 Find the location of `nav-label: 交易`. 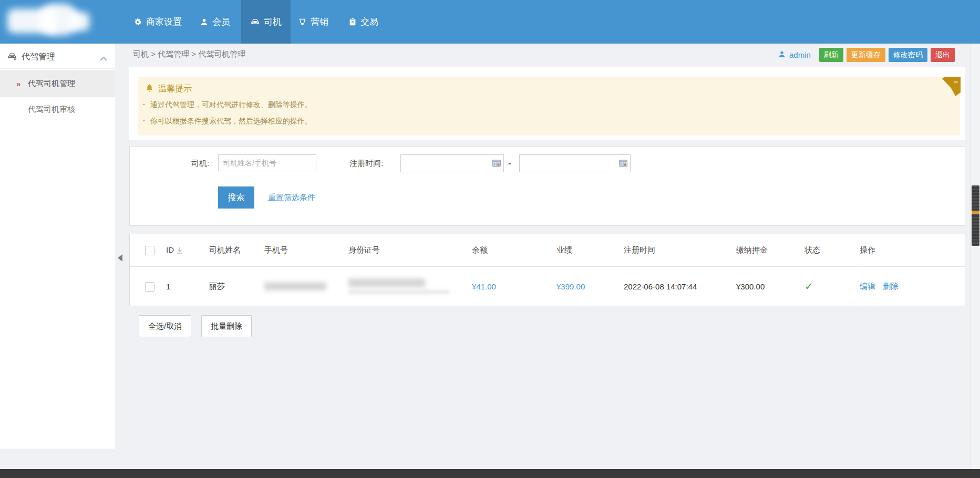

nav-label: 交易 is located at coordinates (369, 22).